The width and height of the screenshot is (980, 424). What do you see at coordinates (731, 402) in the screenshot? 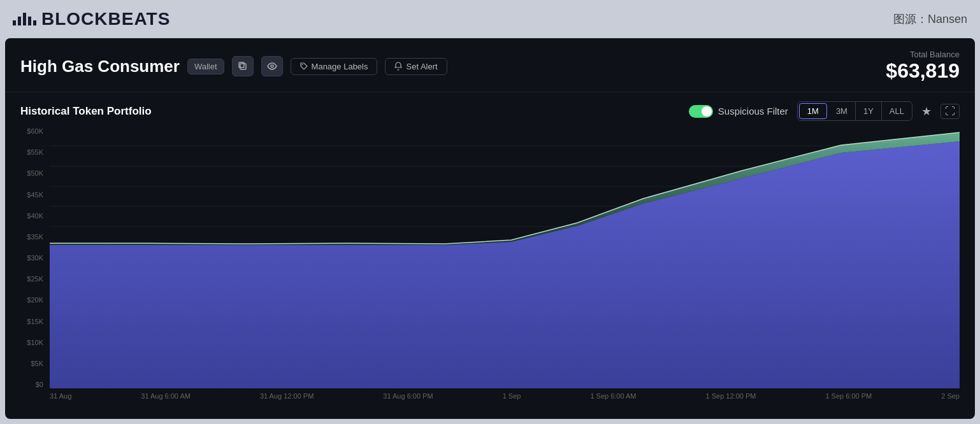
I see `x-label-1sep-12pm: 1 Sep 12:00 PM` at bounding box center [731, 402].